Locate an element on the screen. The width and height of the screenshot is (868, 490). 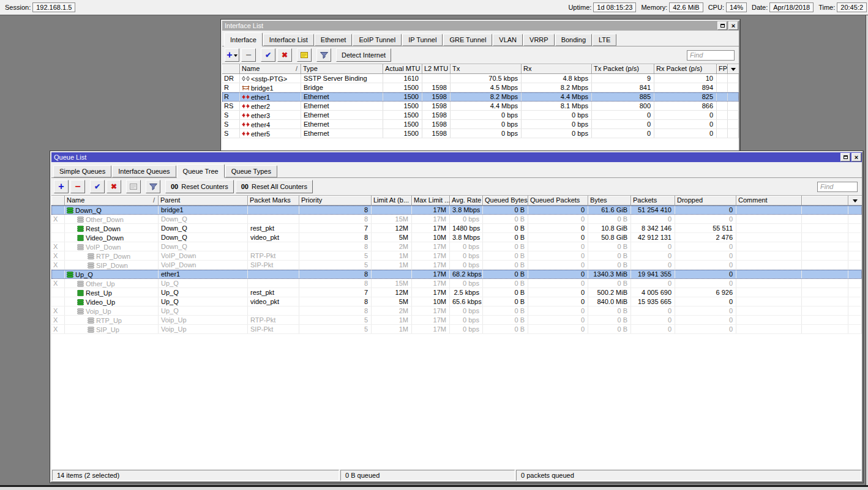
comment is located at coordinates (769, 237).